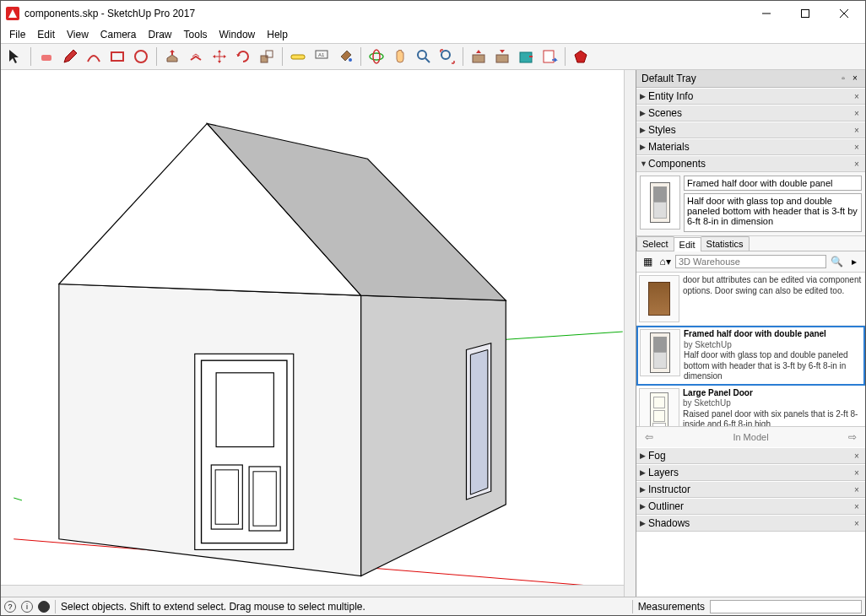 The height and width of the screenshot is (616, 866). Describe the element at coordinates (424, 57) in the screenshot. I see `zoom-tool-icon` at that location.